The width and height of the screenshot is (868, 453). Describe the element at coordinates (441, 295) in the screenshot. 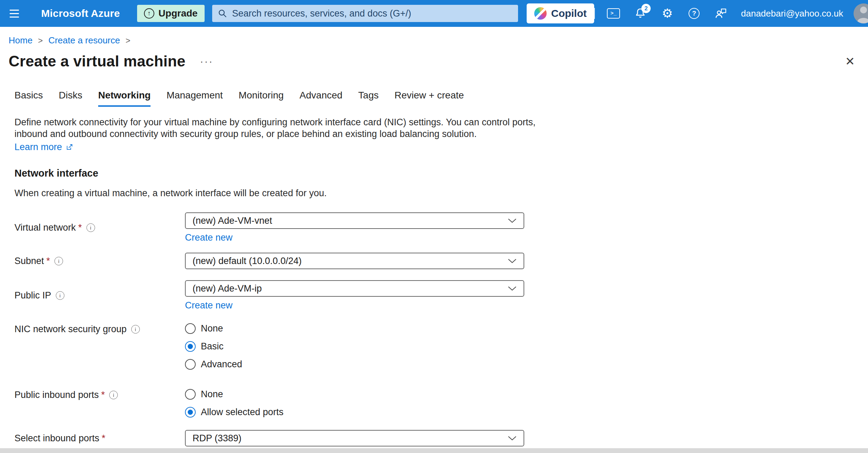

I see `public-ip-row: Public IP i (new) Ade-VM-ip Create new` at that location.